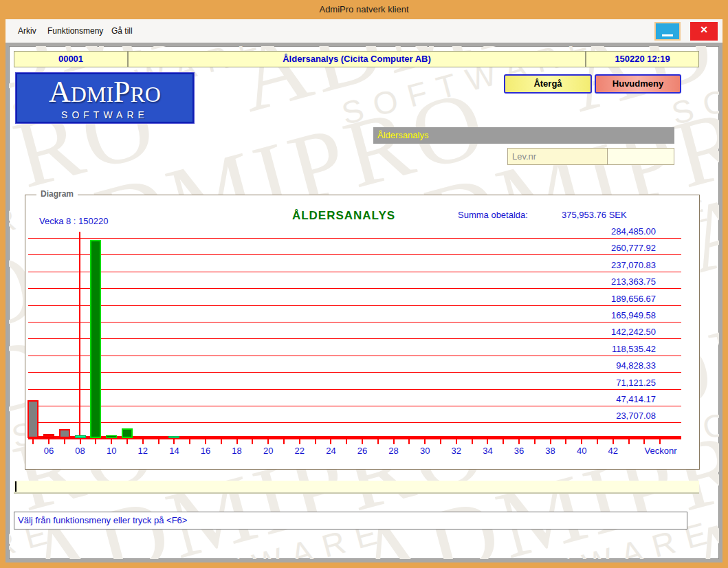 This screenshot has width=728, height=568. I want to click on y-axis-label: 71,121.25, so click(604, 382).